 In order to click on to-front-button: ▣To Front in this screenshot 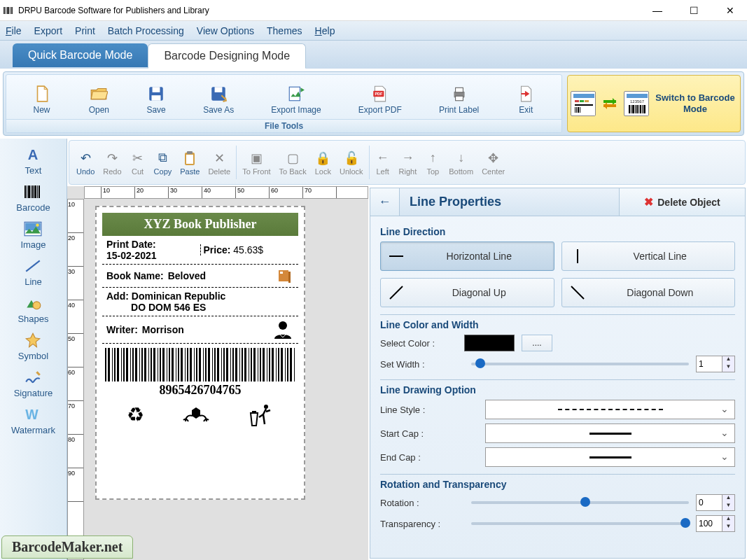, I will do `click(256, 162)`.